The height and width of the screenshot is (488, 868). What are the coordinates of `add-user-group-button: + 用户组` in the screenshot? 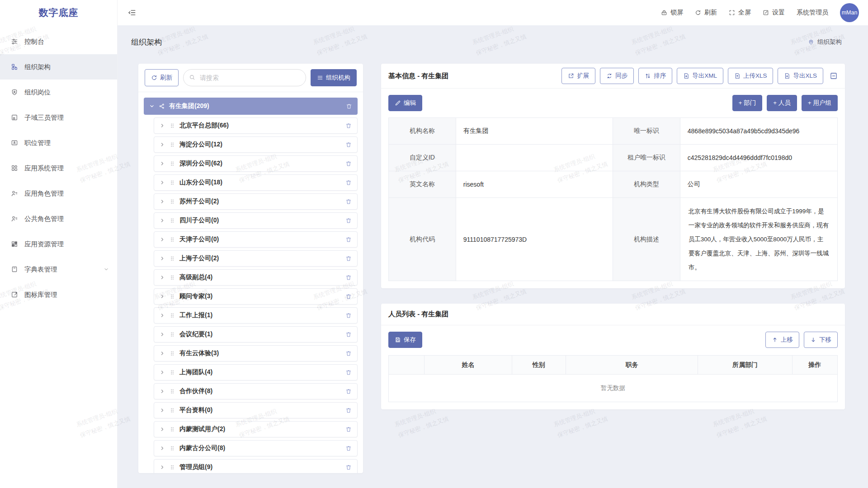 It's located at (820, 103).